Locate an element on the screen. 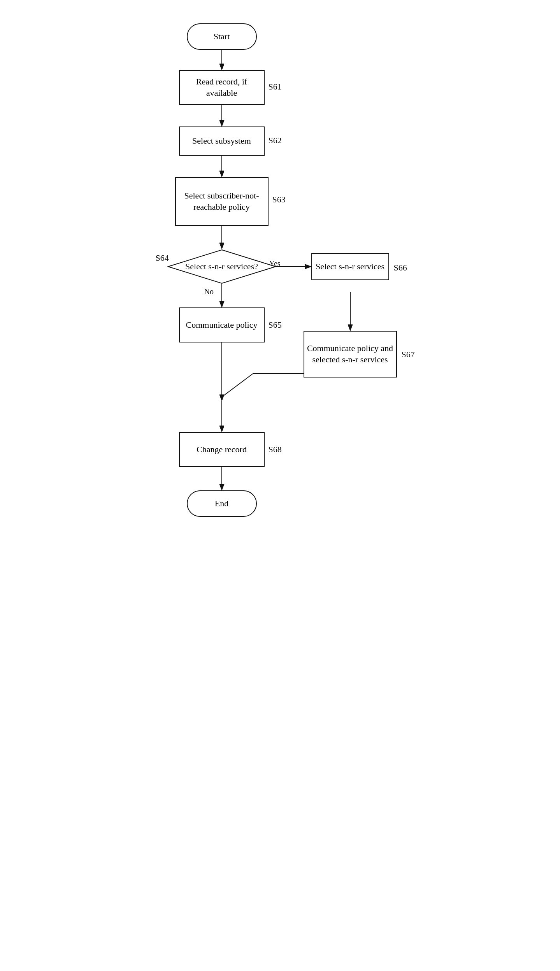 This screenshot has height=971, width=560. s64-step: S64 is located at coordinates (162, 258).